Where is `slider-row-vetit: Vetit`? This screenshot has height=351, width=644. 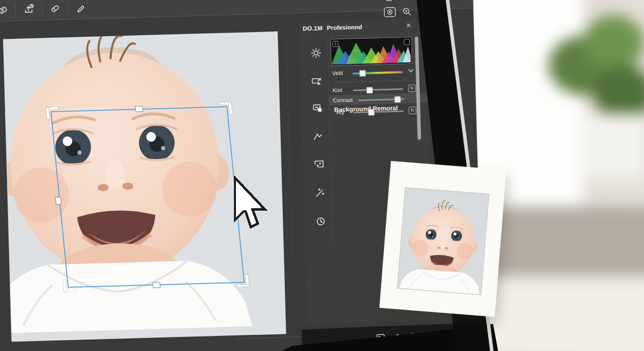 slider-row-vetit: Vetit is located at coordinates (374, 72).